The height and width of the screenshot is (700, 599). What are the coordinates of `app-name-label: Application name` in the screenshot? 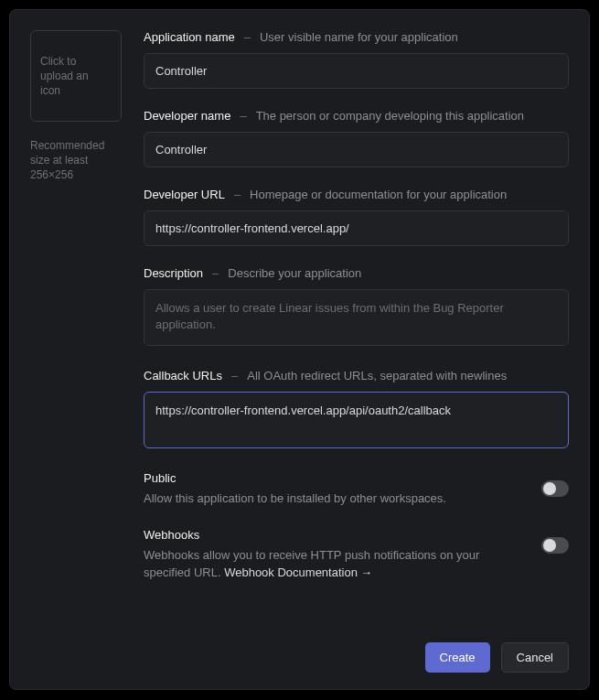 It's located at (189, 37).